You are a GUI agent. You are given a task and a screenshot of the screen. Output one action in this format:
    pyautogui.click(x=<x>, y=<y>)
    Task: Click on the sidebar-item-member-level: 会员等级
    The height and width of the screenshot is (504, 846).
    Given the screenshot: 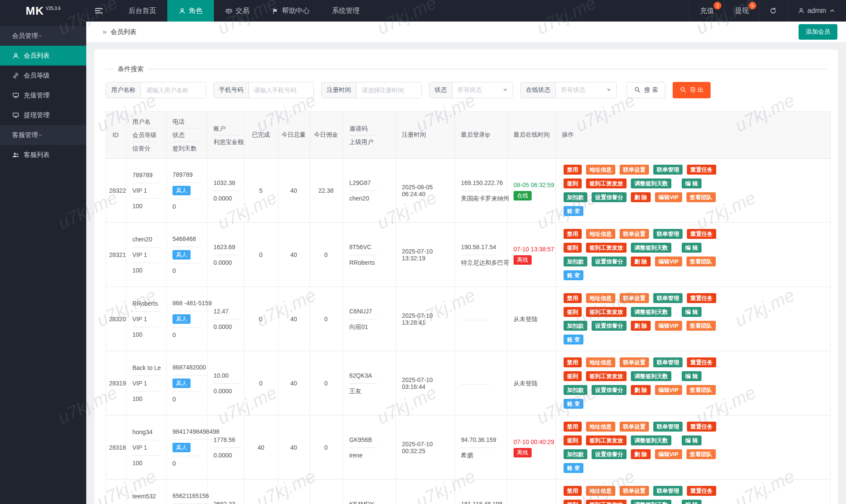 What is the action you would take?
    pyautogui.click(x=43, y=75)
    